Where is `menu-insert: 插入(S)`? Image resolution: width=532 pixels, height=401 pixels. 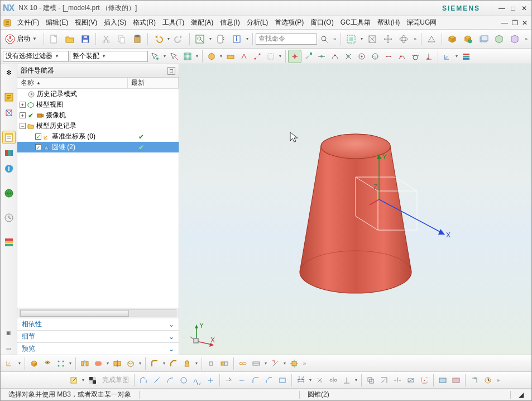
menu-insert: 插入(S) is located at coordinates (115, 22).